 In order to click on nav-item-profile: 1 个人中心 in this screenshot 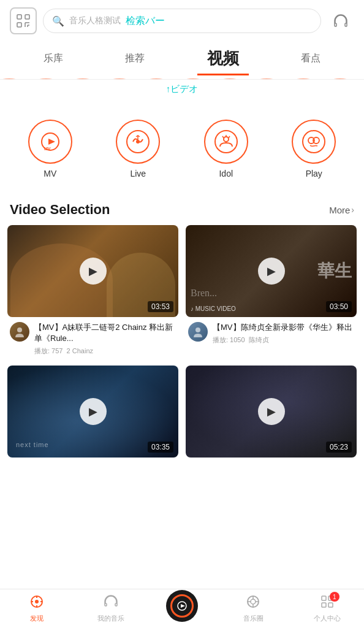, I will do `click(327, 608)`.